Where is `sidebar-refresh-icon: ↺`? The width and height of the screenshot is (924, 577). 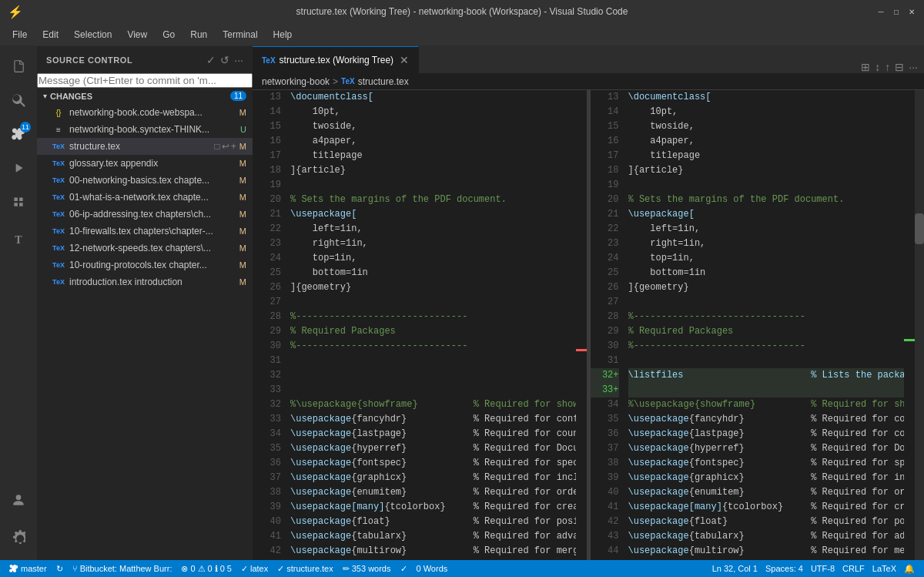 sidebar-refresh-icon: ↺ is located at coordinates (225, 60).